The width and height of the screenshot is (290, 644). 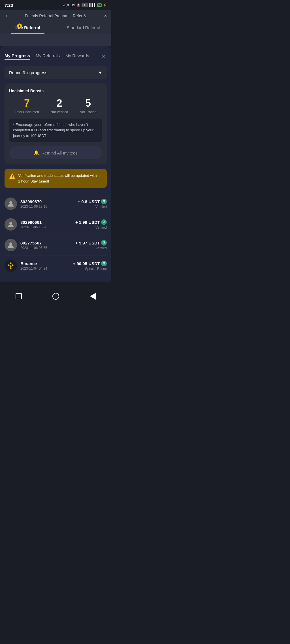 What do you see at coordinates (91, 222) in the screenshot?
I see `reward-amount: + 1.99 USDT ₮` at bounding box center [91, 222].